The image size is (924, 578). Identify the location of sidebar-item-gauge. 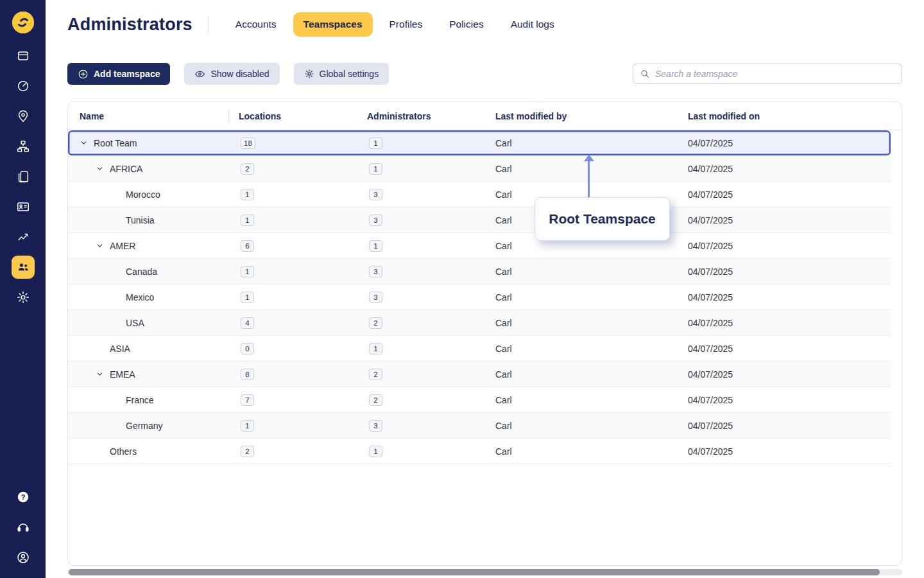
(23, 86).